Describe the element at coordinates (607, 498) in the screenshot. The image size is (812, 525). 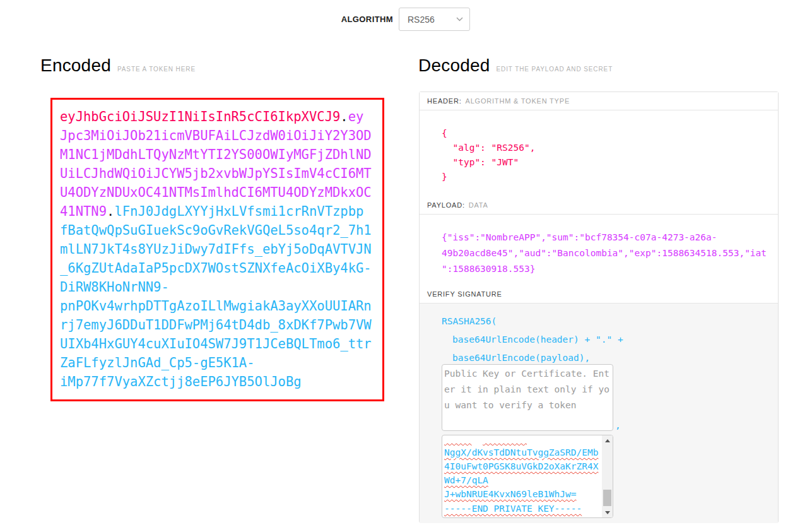
I see `scrollbar-thumb` at that location.